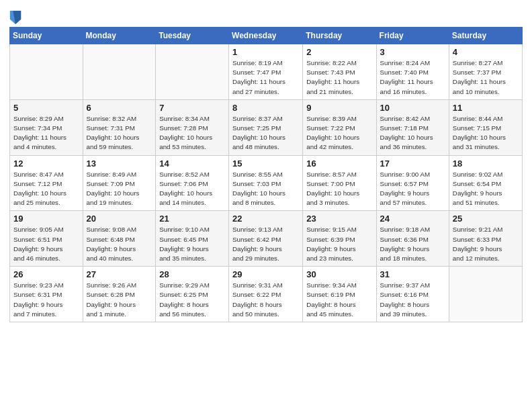 This screenshot has width=532, height=411. Describe the element at coordinates (412, 52) in the screenshot. I see `day-number: 3` at that location.